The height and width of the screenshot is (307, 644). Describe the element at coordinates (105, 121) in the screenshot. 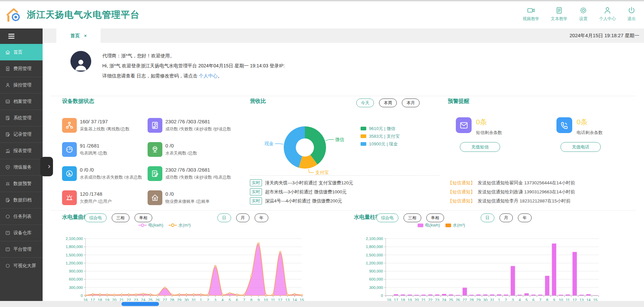

I see `stat-value: 160/ 37 /197` at that location.